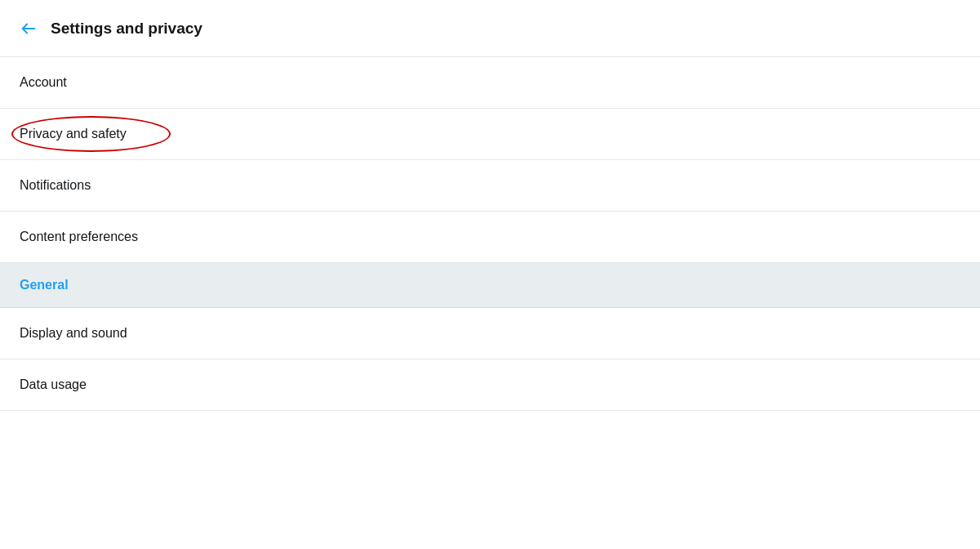  Describe the element at coordinates (56, 185) in the screenshot. I see `notifications-label: Notifications` at that location.